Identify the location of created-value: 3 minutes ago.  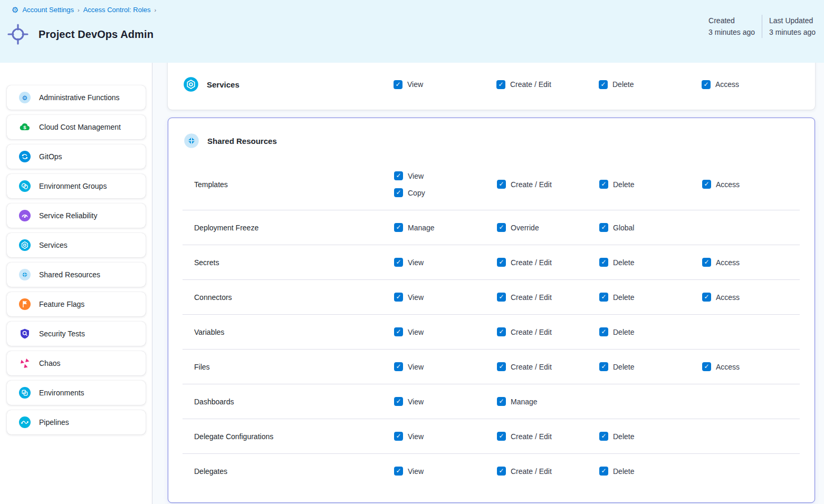
(732, 32).